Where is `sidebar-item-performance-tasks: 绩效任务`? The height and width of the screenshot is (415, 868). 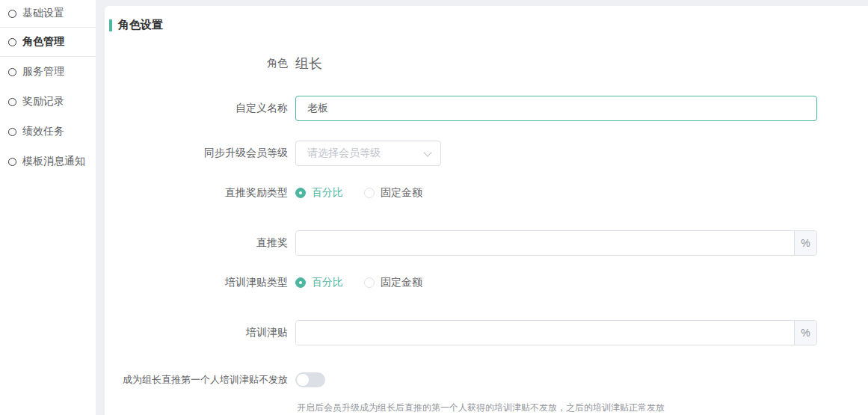 sidebar-item-performance-tasks: 绩效任务 is located at coordinates (48, 132).